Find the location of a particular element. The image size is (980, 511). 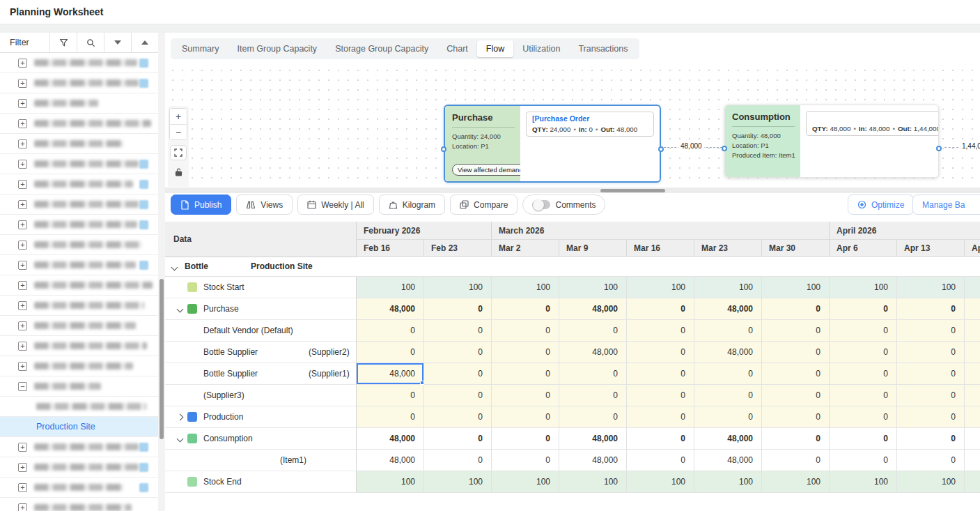

order-name is located at coordinates (875, 119).